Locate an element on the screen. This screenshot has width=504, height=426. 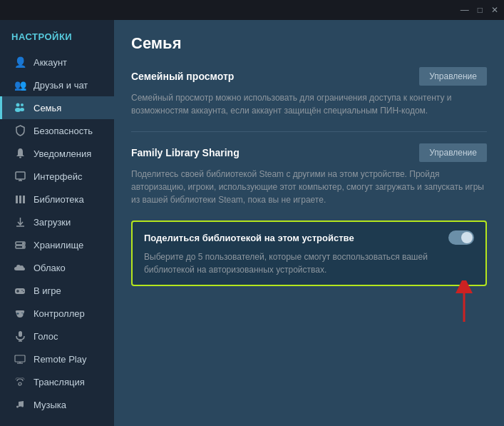
sidebar-item-broadcast: Трансляция is located at coordinates (57, 382).